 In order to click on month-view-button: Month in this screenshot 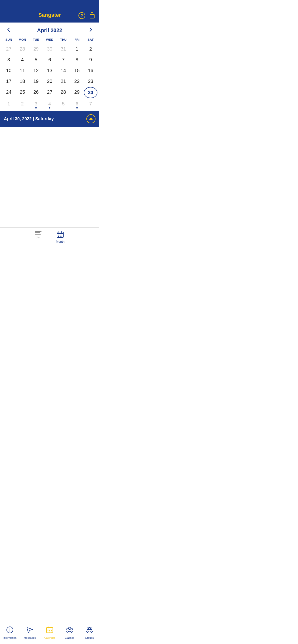, I will do `click(60, 237)`.